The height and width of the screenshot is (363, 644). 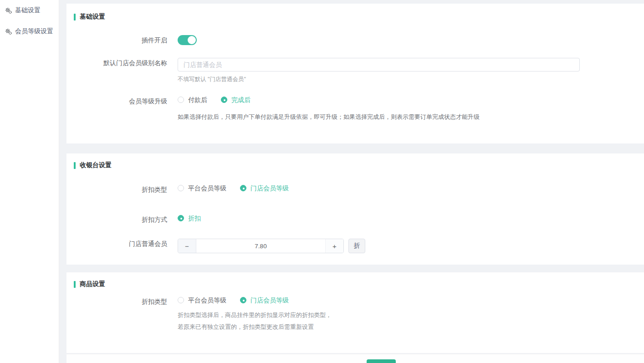 What do you see at coordinates (117, 101) in the screenshot?
I see `upgrade-label: 会员等级升级` at bounding box center [117, 101].